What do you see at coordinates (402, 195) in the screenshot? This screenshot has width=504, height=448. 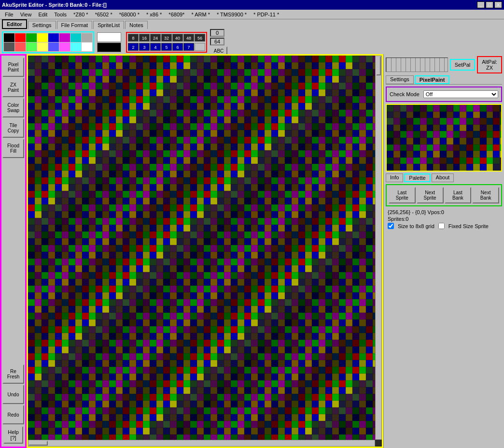 I see `last-sprite-button: LastSprite` at bounding box center [402, 195].